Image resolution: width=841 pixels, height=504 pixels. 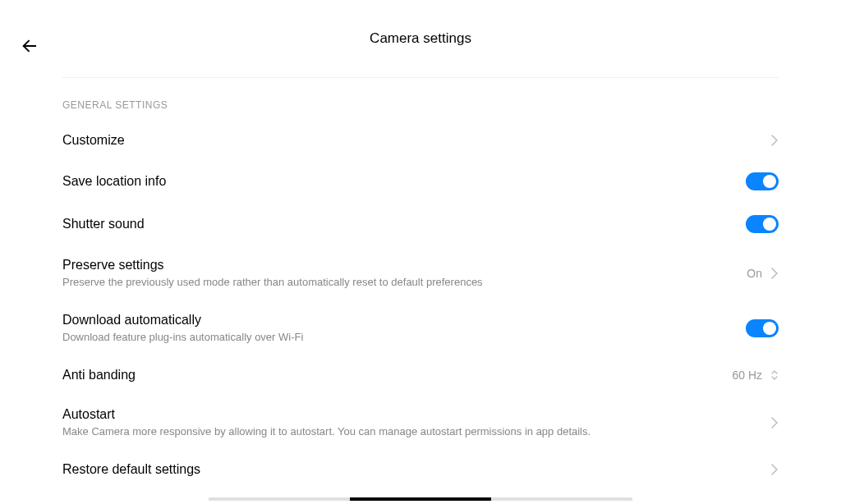 I want to click on nav-bar, so click(x=420, y=499).